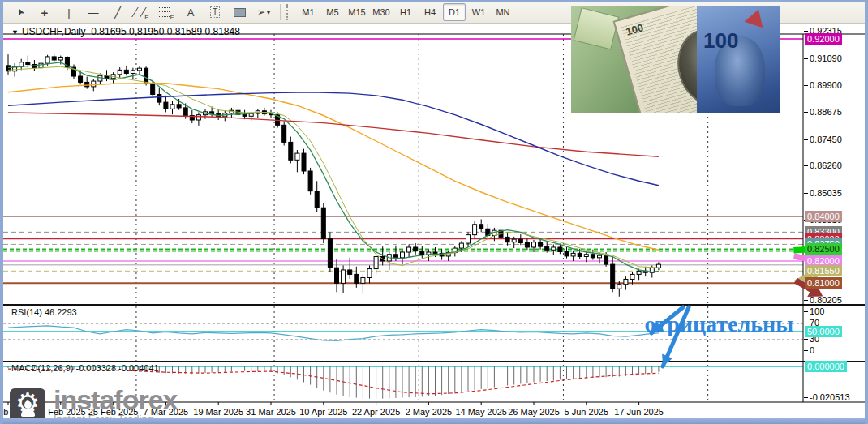 The image size is (868, 424). I want to click on window-bottom-border, so click(434, 422).